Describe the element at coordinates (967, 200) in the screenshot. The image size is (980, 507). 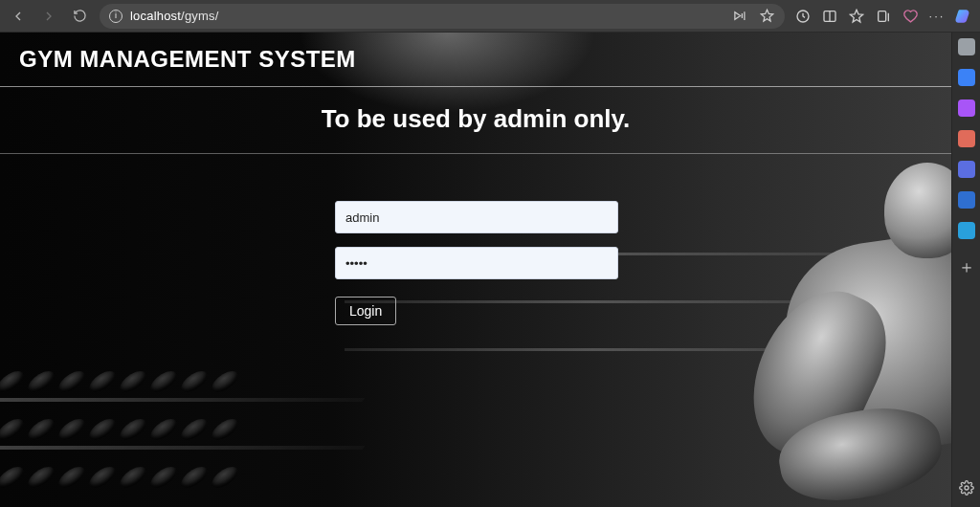
I see `outlook-icon` at that location.